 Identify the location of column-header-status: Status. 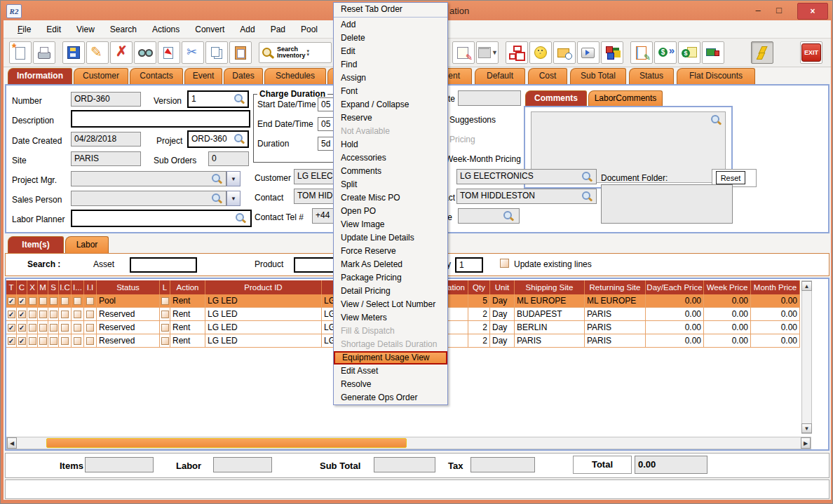
(128, 287).